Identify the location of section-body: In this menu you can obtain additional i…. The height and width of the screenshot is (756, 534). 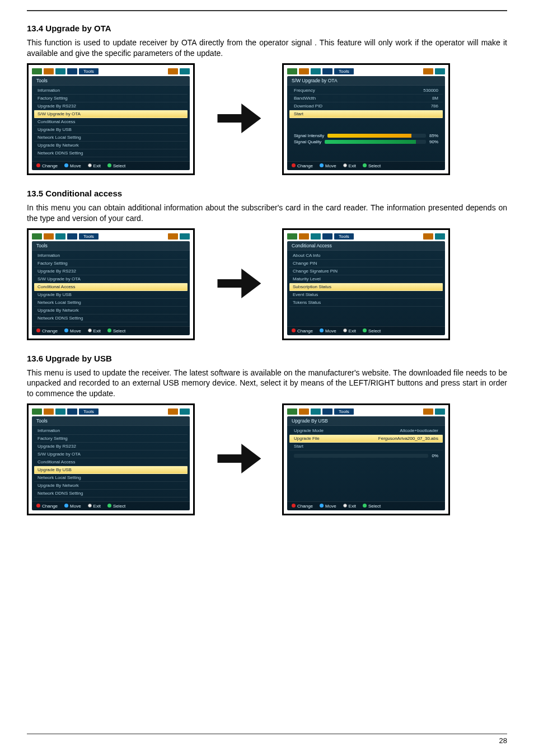
(267, 213).